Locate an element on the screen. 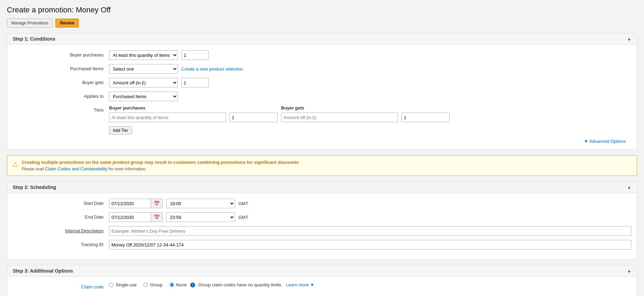  step1-collapse-icon: ▲ is located at coordinates (629, 39).